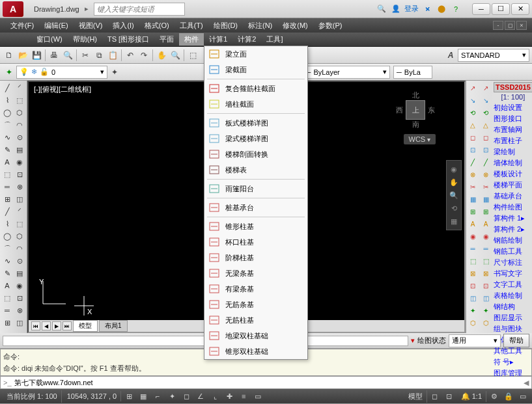  I want to click on menu-修改(M): 修改(M), so click(296, 26).